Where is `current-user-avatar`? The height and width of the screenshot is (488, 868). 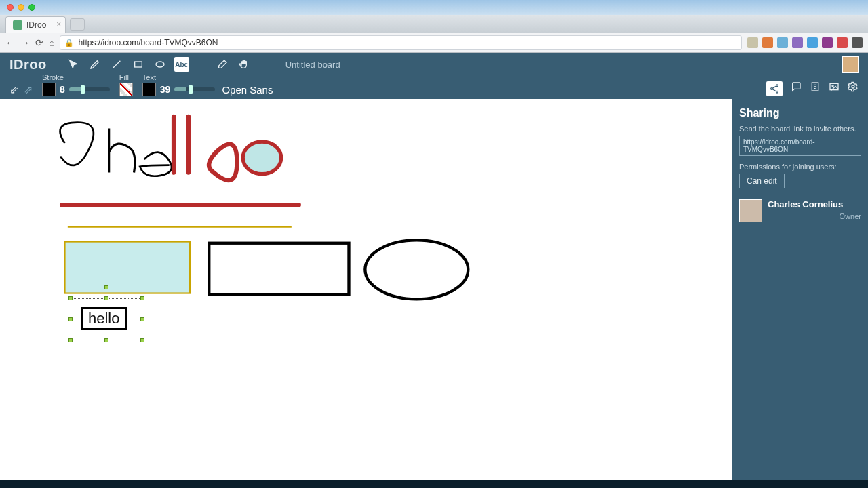
current-user-avatar is located at coordinates (850, 64).